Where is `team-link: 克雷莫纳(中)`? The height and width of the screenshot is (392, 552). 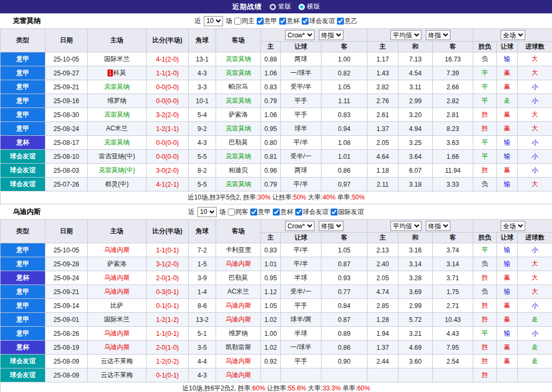 team-link: 克雷莫纳(中) is located at coordinates (117, 170).